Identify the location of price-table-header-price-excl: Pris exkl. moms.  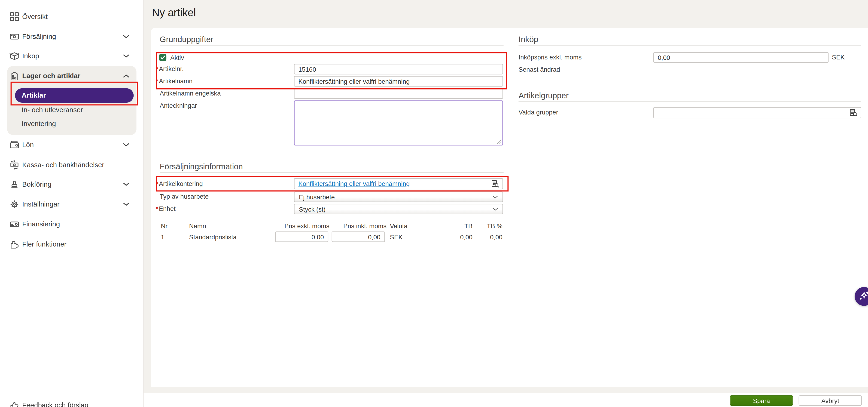
(301, 226).